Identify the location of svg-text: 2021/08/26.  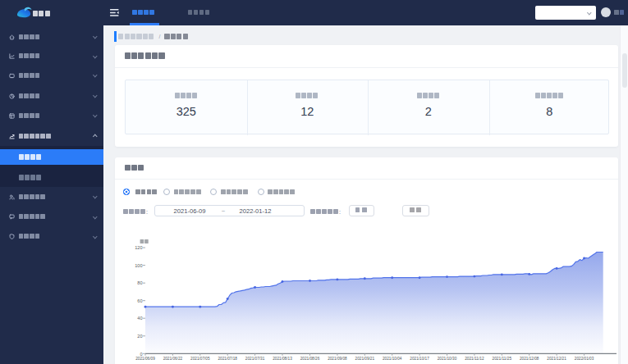
(310, 358).